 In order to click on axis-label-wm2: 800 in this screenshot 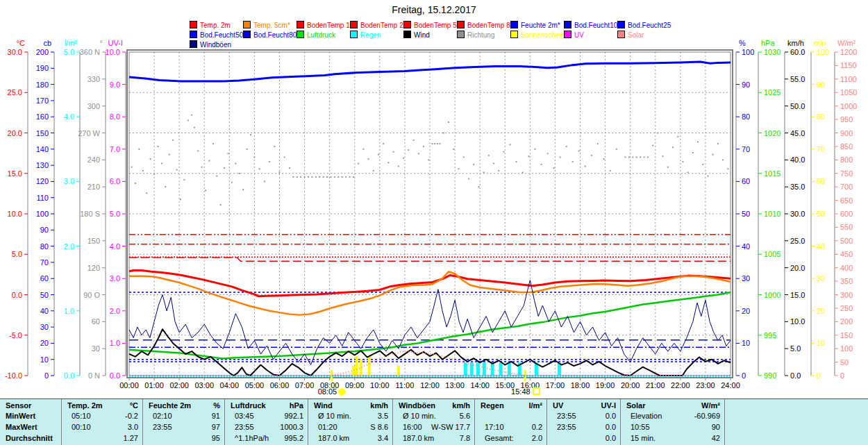, I will do `click(846, 160)`.